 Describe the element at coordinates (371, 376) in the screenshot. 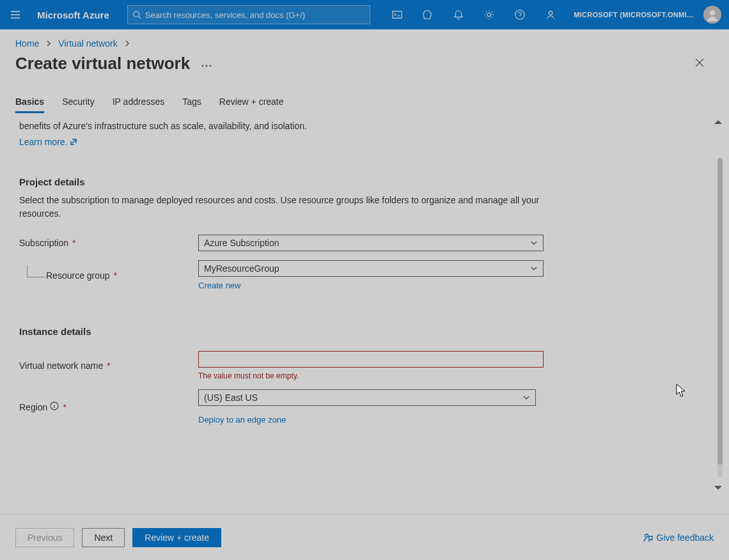

I see `vnet-name-error: The value must not be empty.` at that location.